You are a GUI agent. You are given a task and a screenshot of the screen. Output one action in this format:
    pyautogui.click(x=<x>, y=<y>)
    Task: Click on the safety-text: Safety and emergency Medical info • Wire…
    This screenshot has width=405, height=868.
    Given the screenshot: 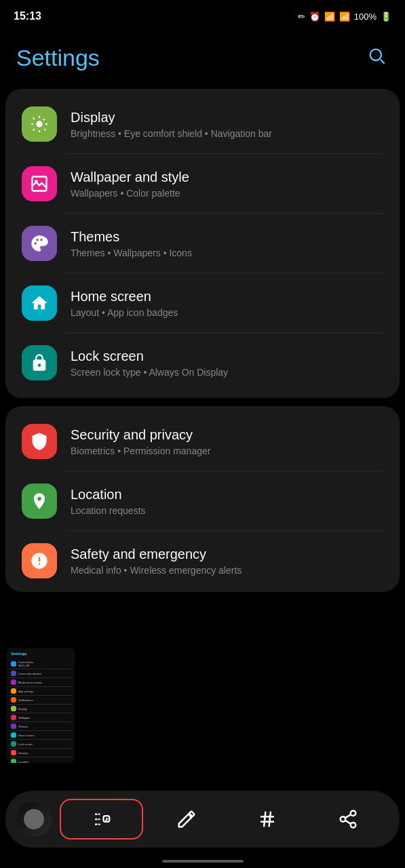 What is the action you would take?
    pyautogui.click(x=227, y=561)
    